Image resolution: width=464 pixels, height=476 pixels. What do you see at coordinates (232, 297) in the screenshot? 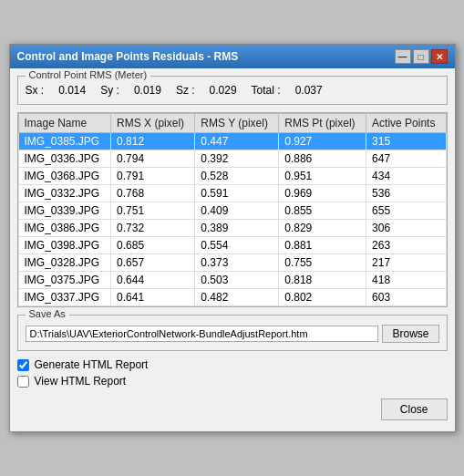
I see `table-row: IMG_0337.JPG0.6410.4820.802603` at bounding box center [232, 297].